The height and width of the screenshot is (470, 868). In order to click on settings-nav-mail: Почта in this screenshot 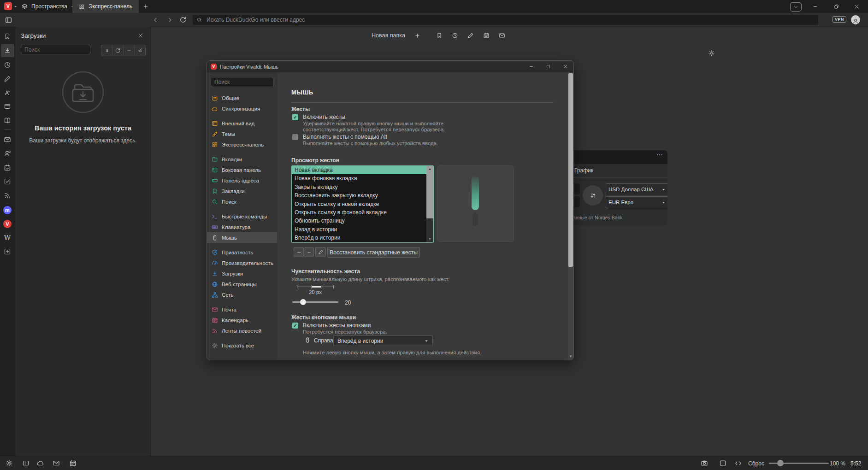, I will do `click(242, 310)`.